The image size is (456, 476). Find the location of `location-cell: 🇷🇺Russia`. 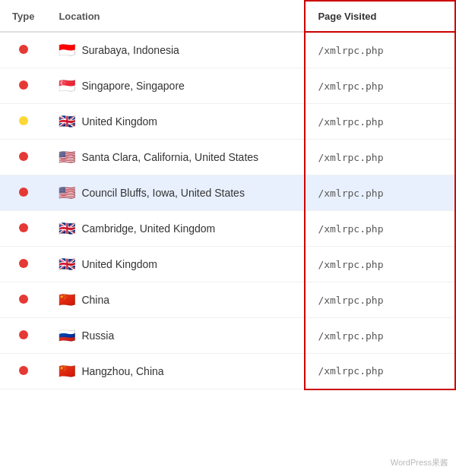

location-cell: 🇷🇺Russia is located at coordinates (176, 336).